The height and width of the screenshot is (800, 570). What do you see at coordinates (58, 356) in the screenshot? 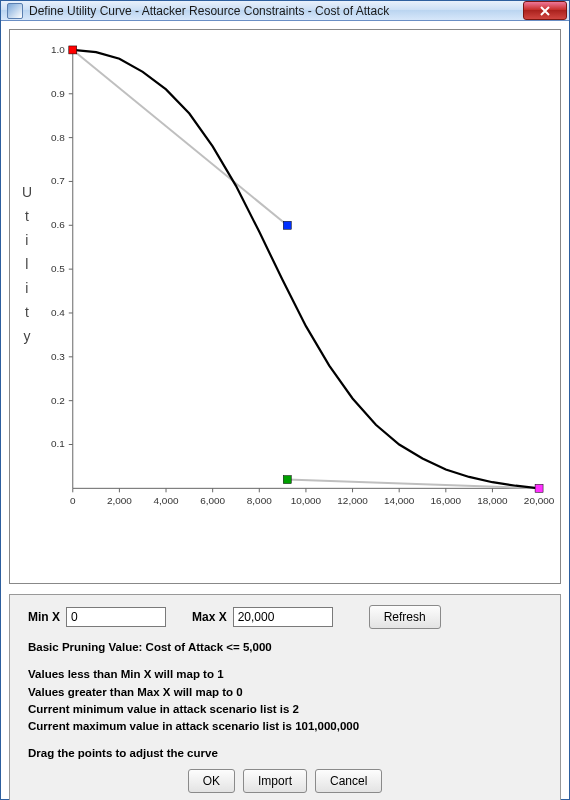
I see `svg-text: 0.3` at bounding box center [58, 356].